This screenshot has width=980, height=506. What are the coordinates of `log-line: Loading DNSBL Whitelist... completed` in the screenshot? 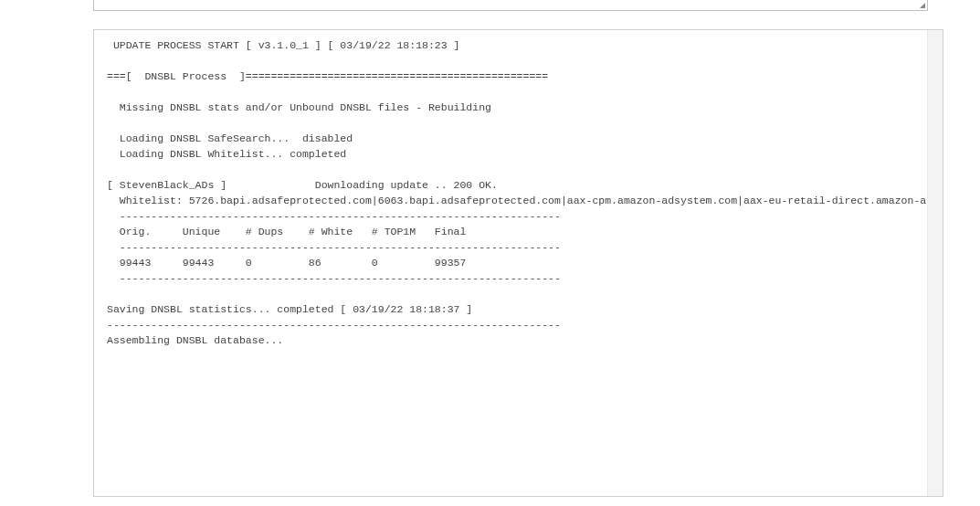 It's located at (227, 153).